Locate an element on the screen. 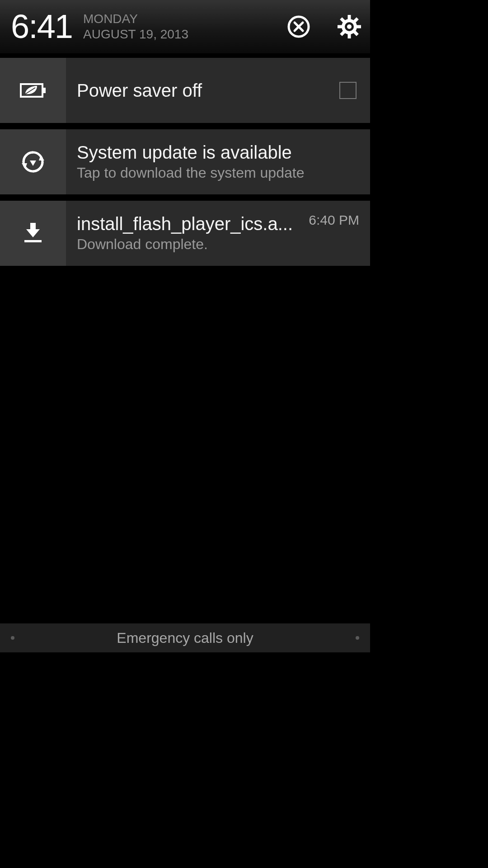 This screenshot has width=488, height=868. download-subtitle: Download complete. is located at coordinates (189, 244).